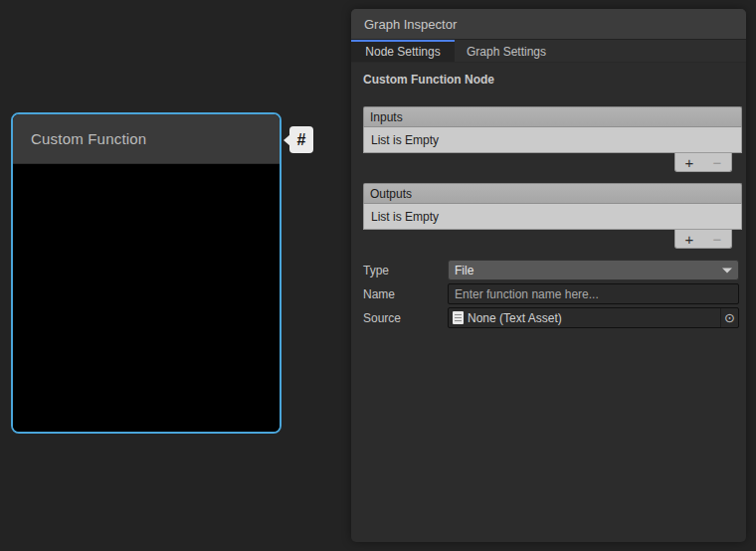 Image resolution: width=756 pixels, height=551 pixels. Describe the element at coordinates (553, 117) in the screenshot. I see `inputs-list-header: Inputs` at that location.